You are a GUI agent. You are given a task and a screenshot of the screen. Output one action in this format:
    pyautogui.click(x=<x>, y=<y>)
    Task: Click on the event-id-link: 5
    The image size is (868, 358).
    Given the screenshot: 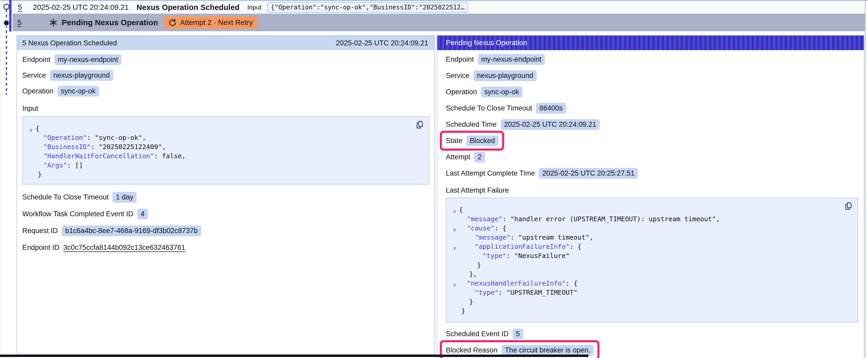 What is the action you would take?
    pyautogui.click(x=20, y=7)
    